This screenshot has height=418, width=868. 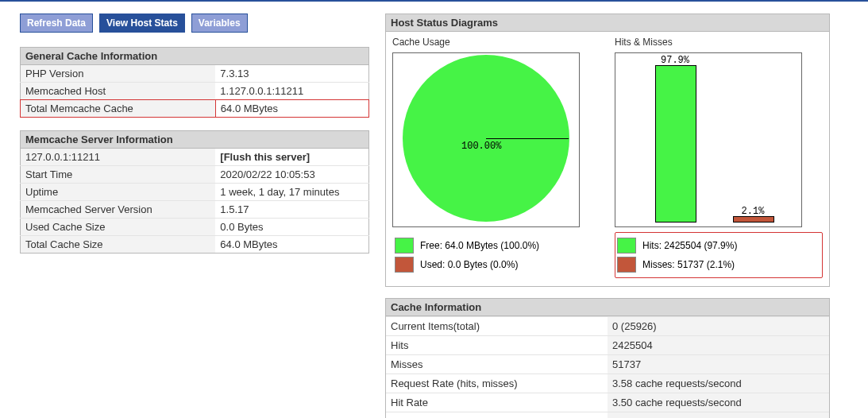 What do you see at coordinates (676, 144) in the screenshot?
I see `bar-hits` at bounding box center [676, 144].